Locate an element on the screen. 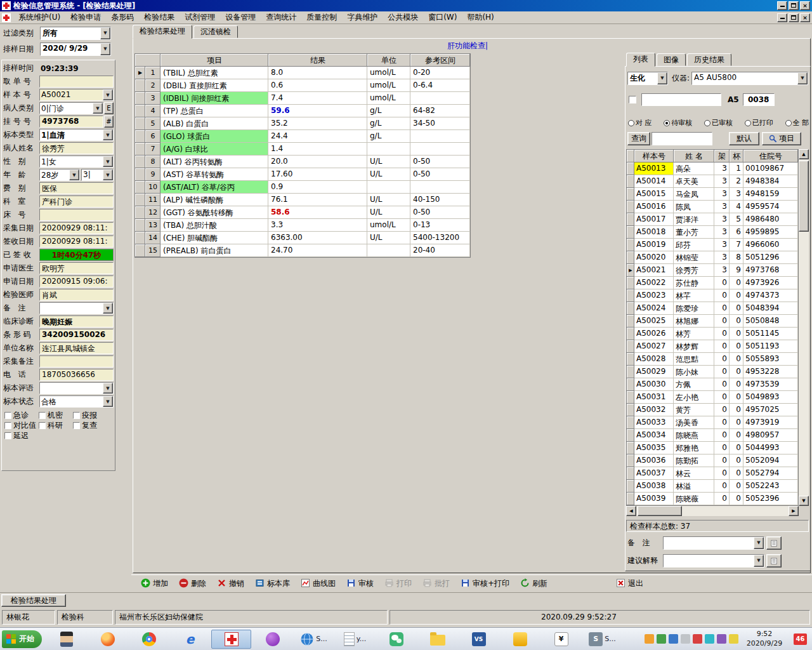 This screenshot has width=812, height=650. field-input: 连江县凤城镇金 is located at coordinates (76, 348).